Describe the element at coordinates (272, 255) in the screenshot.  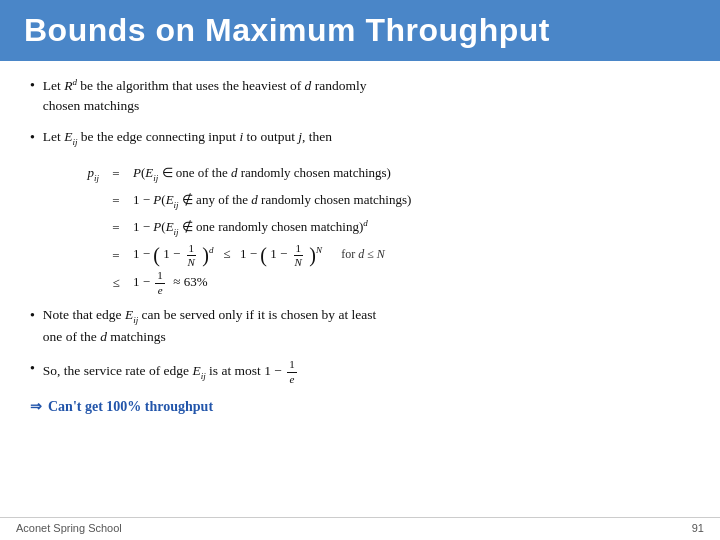
I see `math-rhs-4: 1 − ( 1 − 1 N )d ≤ 1 − ( 1 − 1 N` at that location.